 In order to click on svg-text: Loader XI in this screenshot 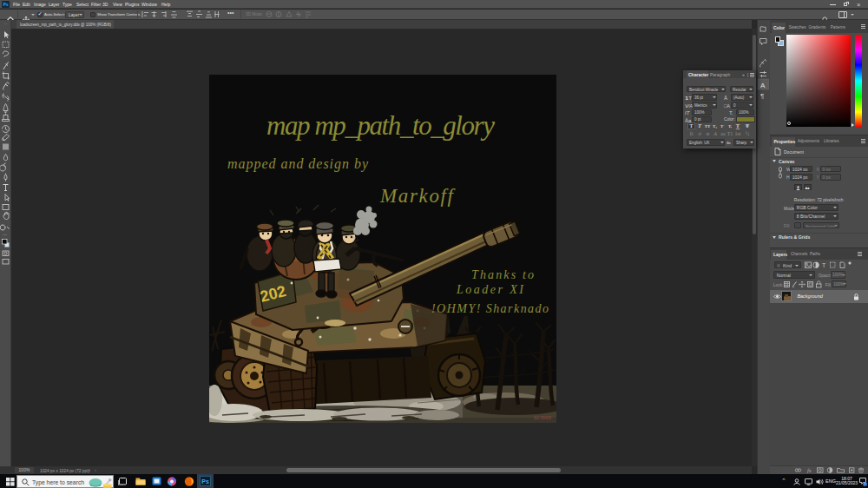, I will do `click(490, 290)`.